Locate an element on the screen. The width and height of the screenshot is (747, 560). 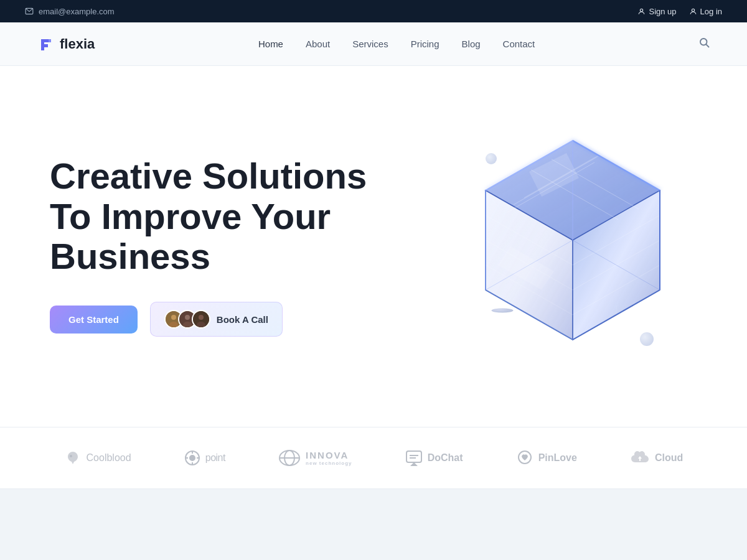
login-label: Log in is located at coordinates (711, 11).